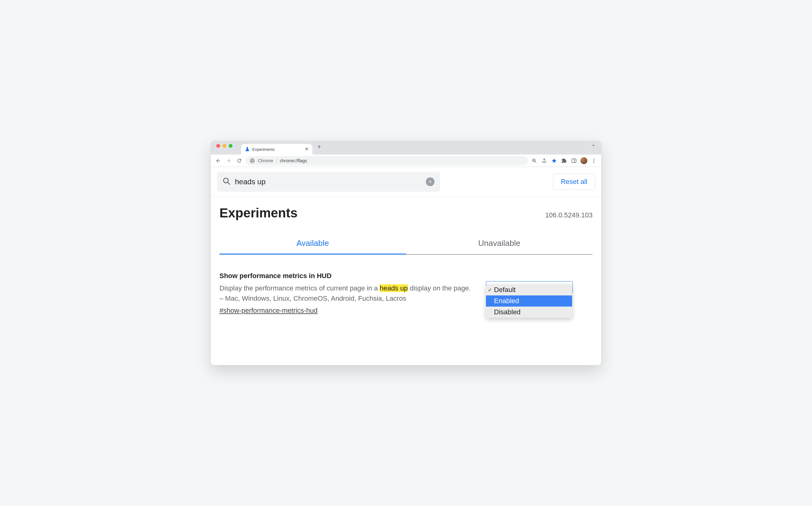  I want to click on chrome-version: 106.0.5249.103, so click(569, 215).